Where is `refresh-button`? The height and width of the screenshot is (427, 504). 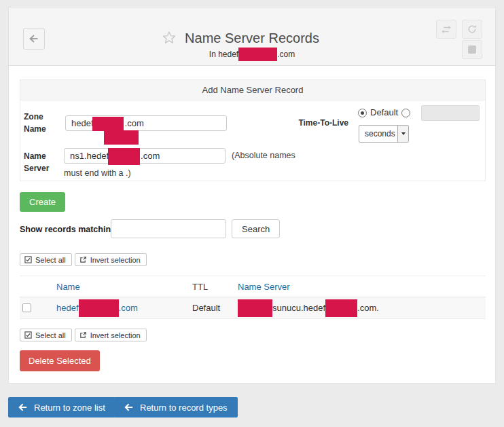 refresh-button is located at coordinates (472, 29).